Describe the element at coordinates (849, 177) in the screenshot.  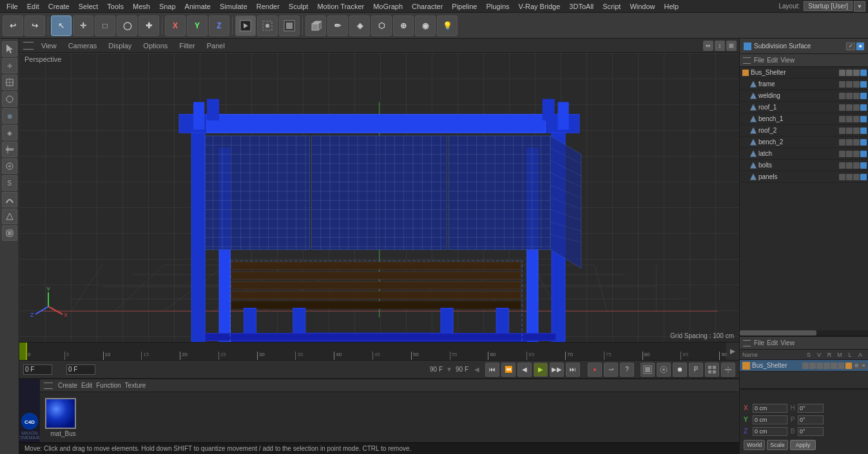
I see `tree-dot-v10` at that location.